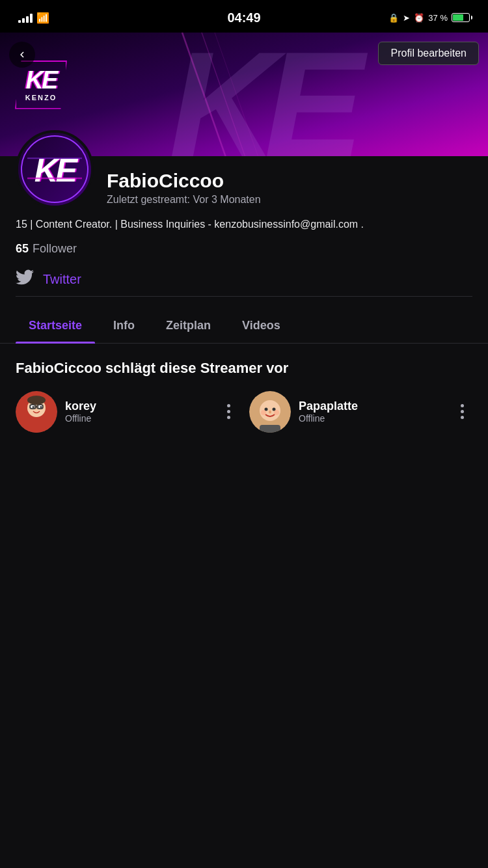  What do you see at coordinates (25, 18) in the screenshot?
I see `signal-bars-icon` at bounding box center [25, 18].